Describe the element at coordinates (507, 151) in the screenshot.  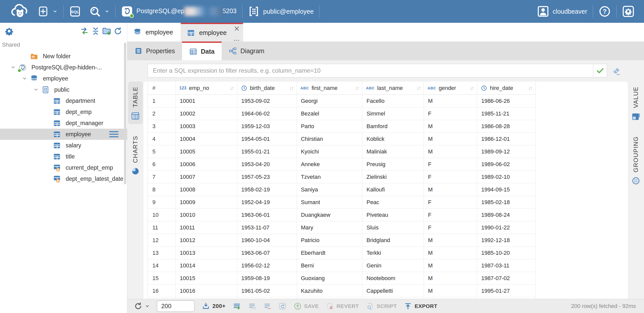
I see `grid-cell: 1989-09-12` at that location.